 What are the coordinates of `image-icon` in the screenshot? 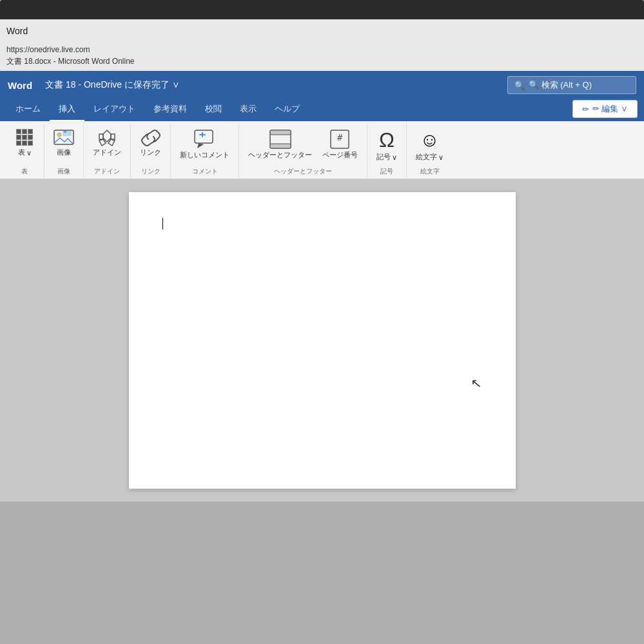 It's located at (64, 138).